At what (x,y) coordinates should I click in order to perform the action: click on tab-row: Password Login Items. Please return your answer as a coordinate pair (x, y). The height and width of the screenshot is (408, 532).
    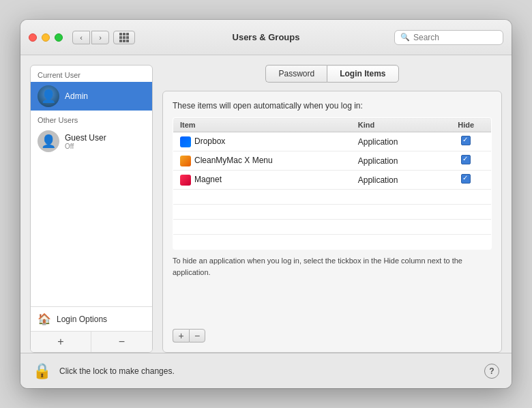
    Looking at the image, I should click on (332, 74).